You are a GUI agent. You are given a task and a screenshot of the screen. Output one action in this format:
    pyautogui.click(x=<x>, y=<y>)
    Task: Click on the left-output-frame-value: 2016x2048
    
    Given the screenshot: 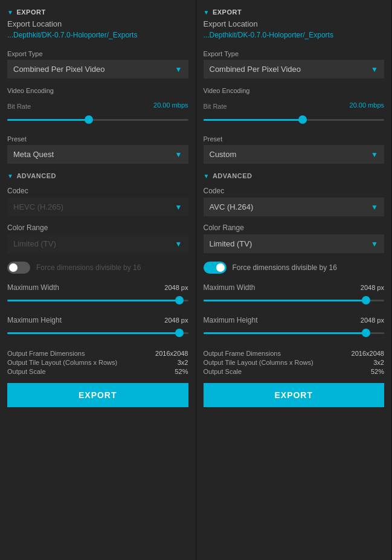 What is the action you would take?
    pyautogui.click(x=172, y=353)
    